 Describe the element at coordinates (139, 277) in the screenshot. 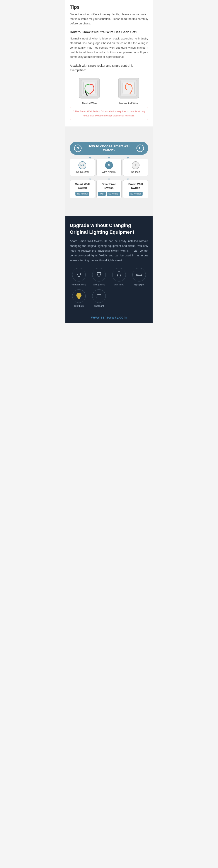

I see `icon-item-pipe: light pipe` at that location.